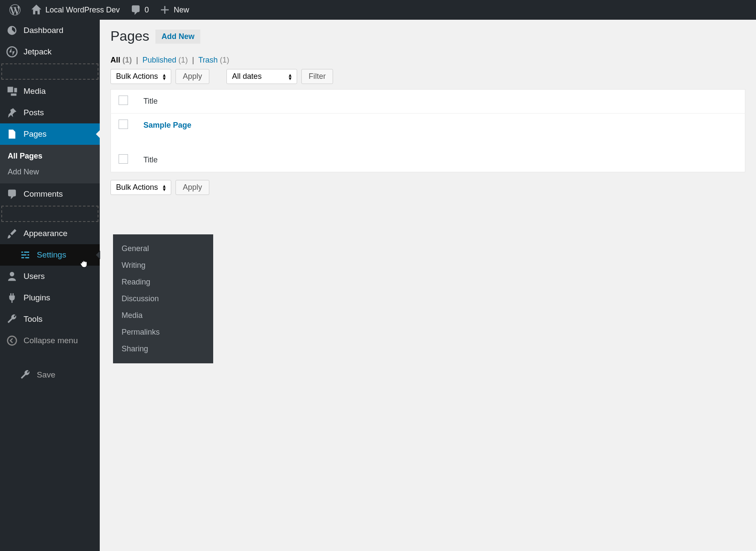  I want to click on grab-cursor-icon, so click(84, 264).